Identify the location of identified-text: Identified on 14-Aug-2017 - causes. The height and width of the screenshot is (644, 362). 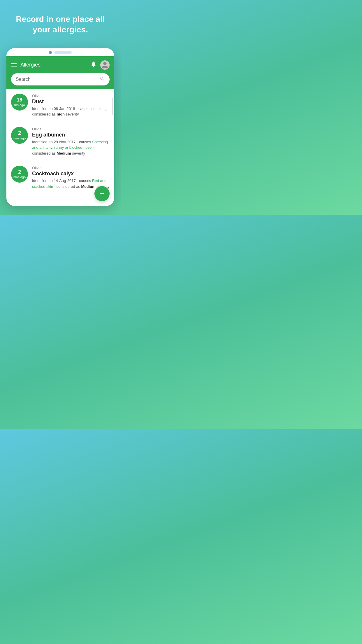
(61, 181).